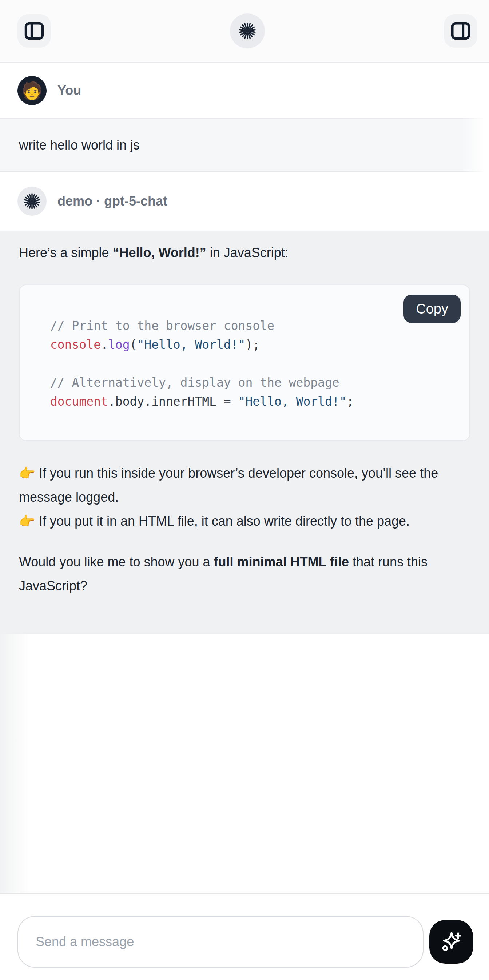 The image size is (489, 980). I want to click on starburst-logo-icon, so click(247, 31).